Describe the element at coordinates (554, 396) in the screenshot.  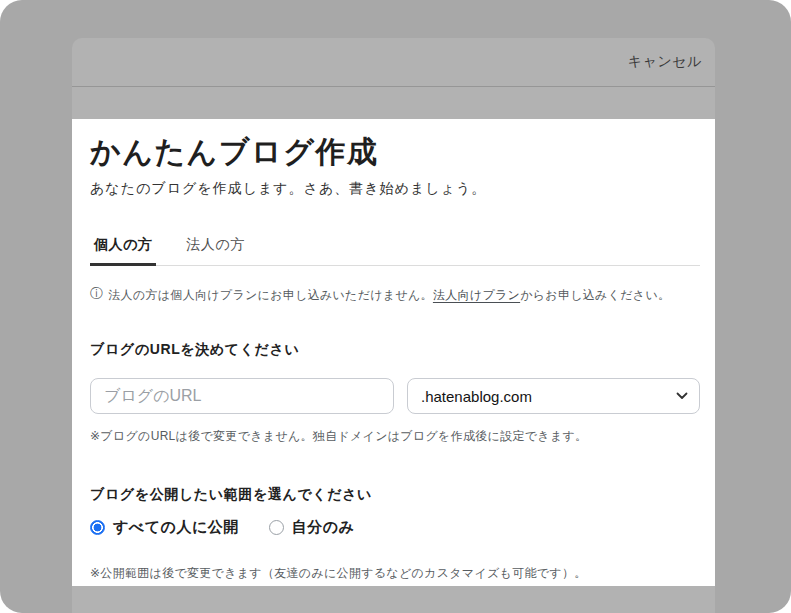
I see `domain-select: .hatenablog.com` at that location.